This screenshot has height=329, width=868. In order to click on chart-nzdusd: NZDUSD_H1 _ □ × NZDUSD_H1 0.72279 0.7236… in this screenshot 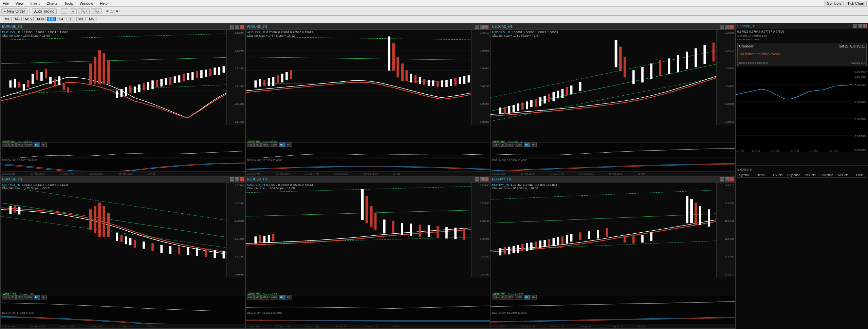, I will do `click(368, 252)`.